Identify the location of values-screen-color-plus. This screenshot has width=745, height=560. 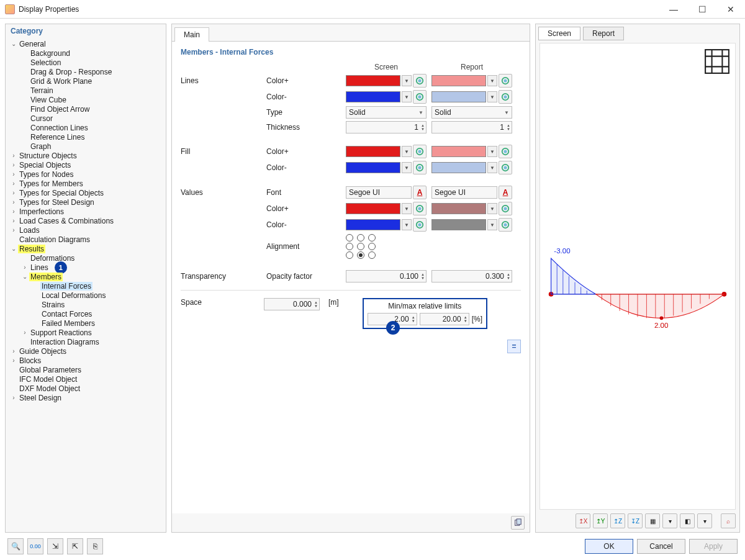
(373, 209).